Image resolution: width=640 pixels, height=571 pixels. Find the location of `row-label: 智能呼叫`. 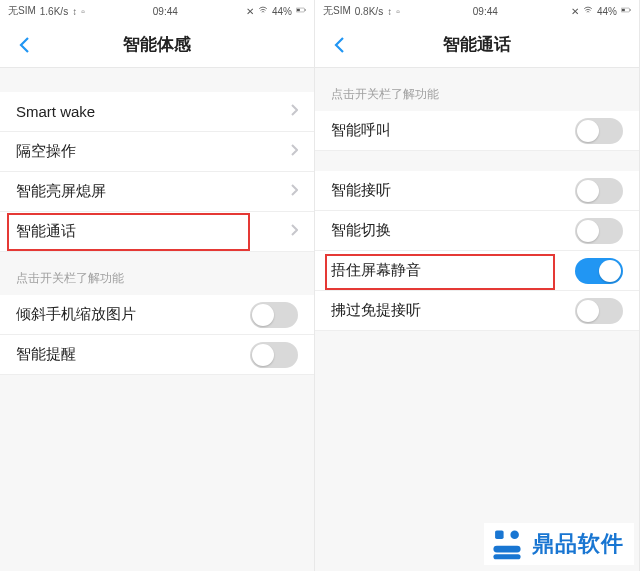

row-label: 智能呼叫 is located at coordinates (453, 130).